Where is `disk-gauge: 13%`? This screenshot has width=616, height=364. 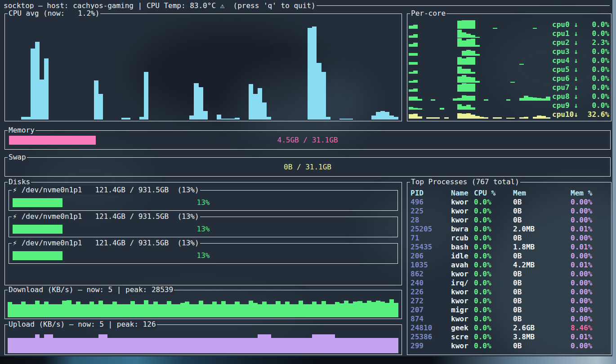 disk-gauge: 13% is located at coordinates (203, 256).